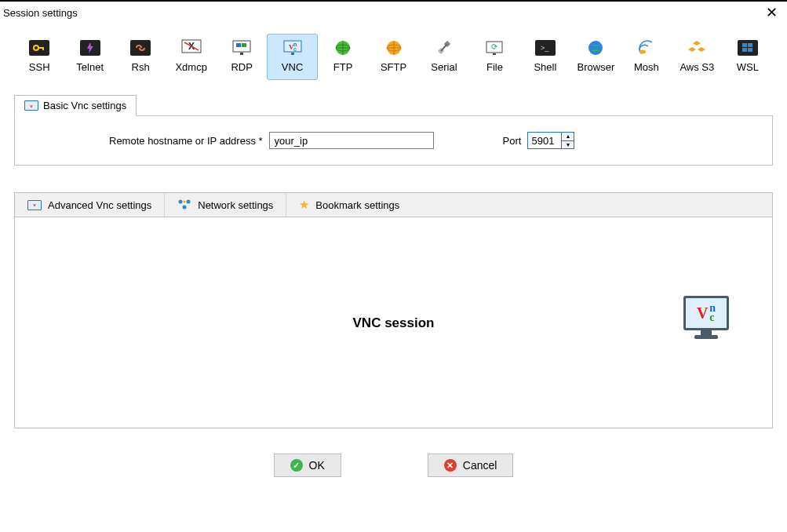 Image resolution: width=787 pixels, height=532 pixels. I want to click on session-type-label: Telnet, so click(89, 67).